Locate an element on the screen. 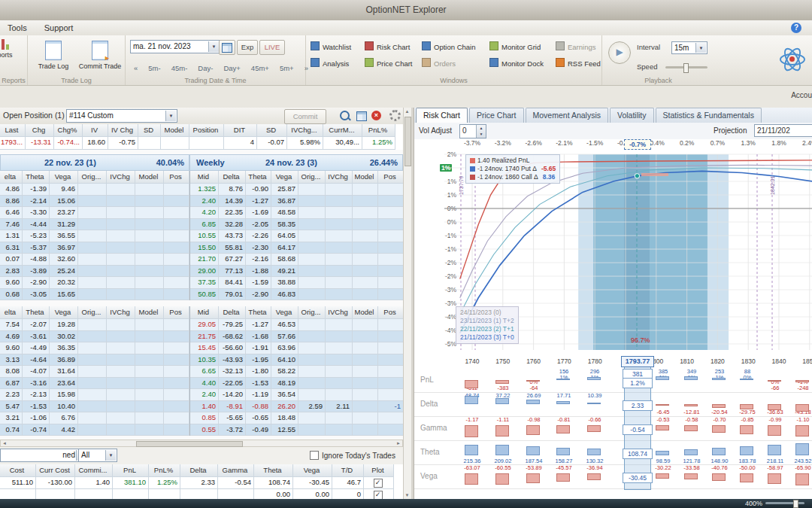  commit-button: Commit is located at coordinates (305, 117).